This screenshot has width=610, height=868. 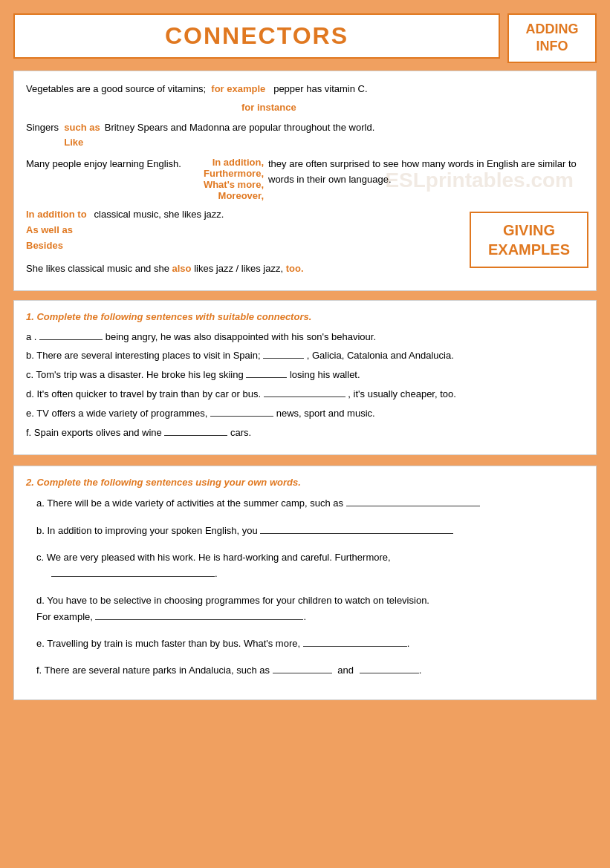 I want to click on giving-examples-label: GIVINGEXAMPLES, so click(x=529, y=240).